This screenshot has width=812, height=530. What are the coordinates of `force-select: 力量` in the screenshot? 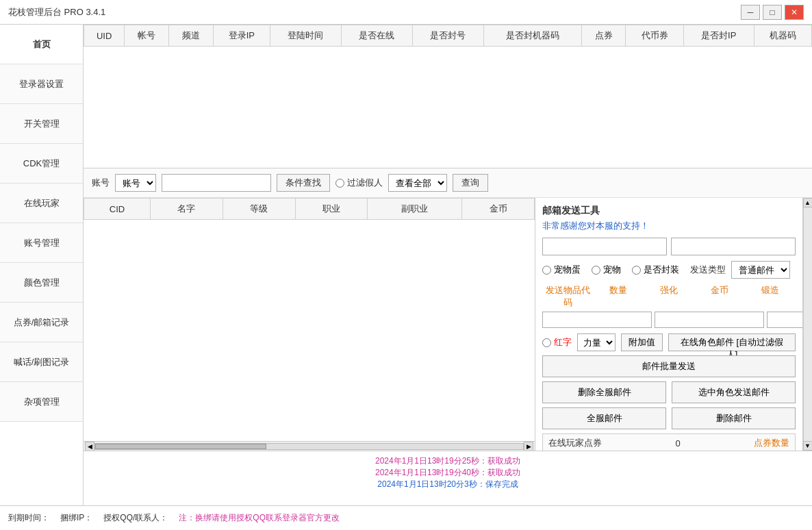 It's located at (596, 342).